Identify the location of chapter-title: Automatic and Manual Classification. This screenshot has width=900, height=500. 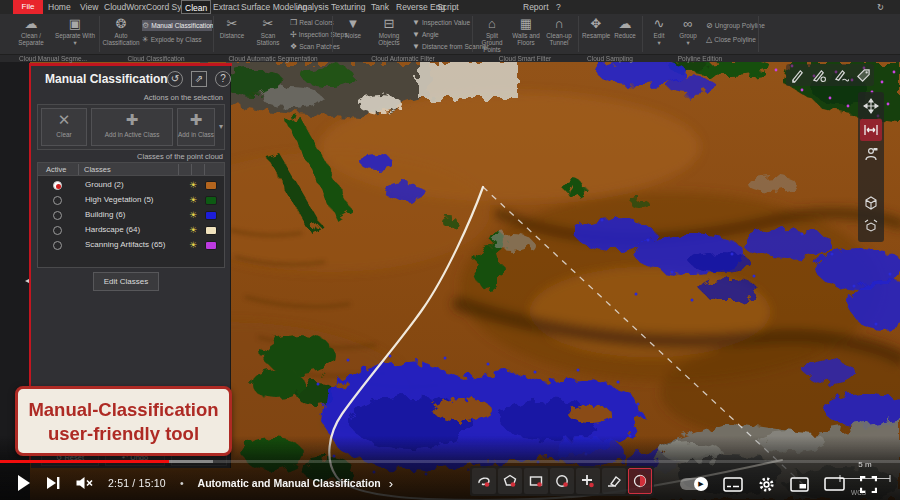
(290, 483).